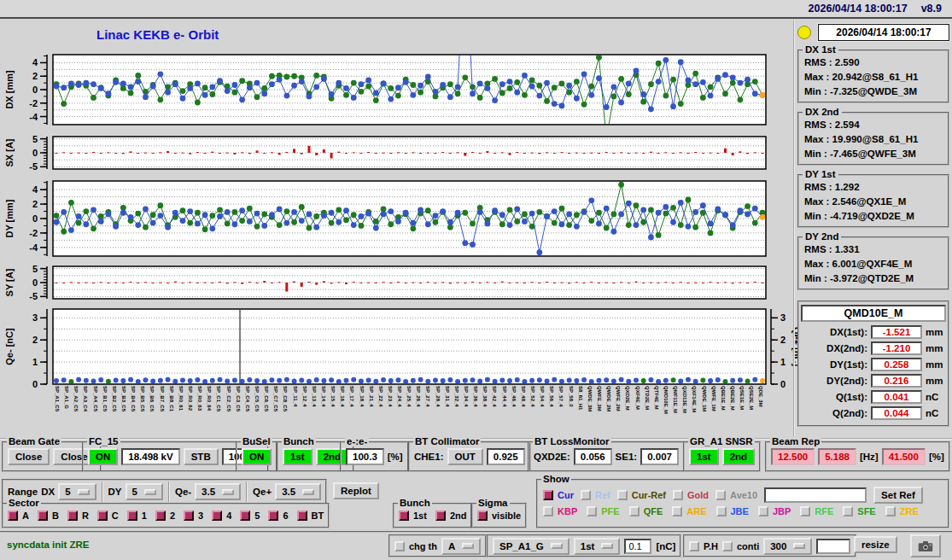 Image resolution: width=952 pixels, height=560 pixels. What do you see at coordinates (723, 411) in the screenshot?
I see `x-axis-label: QBE1E_M` at bounding box center [723, 411].